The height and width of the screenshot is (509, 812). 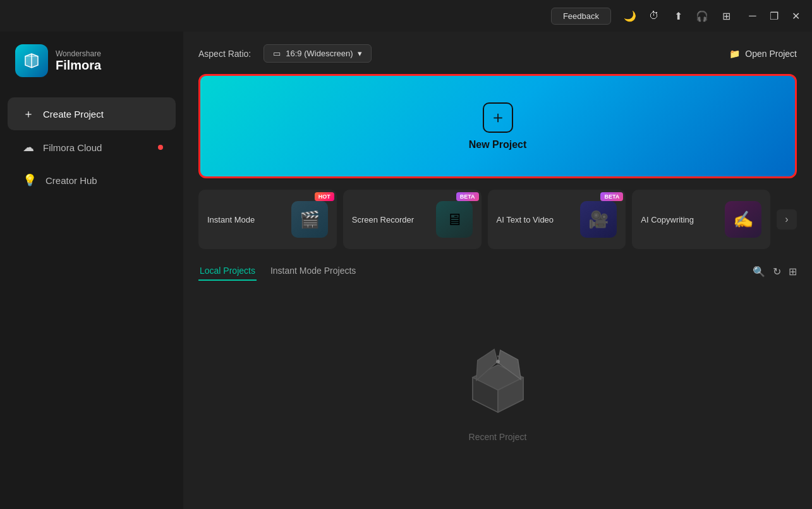 I want to click on chevron-down-icon: ▾, so click(x=360, y=53).